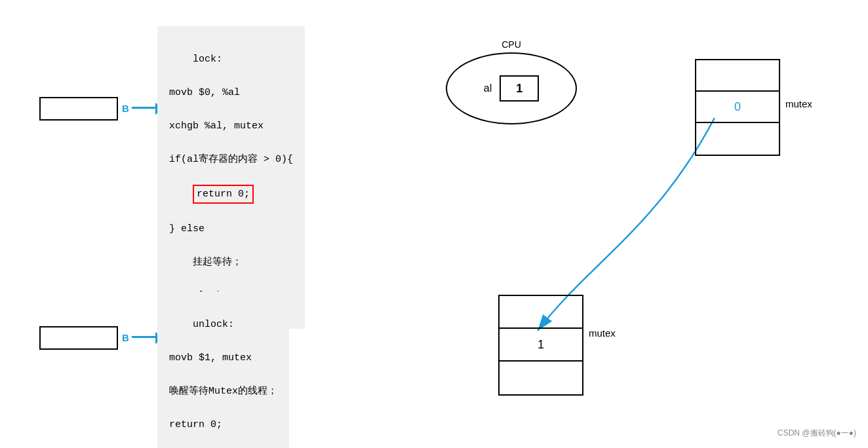  Describe the element at coordinates (216, 126) in the screenshot. I see `lock-line3: xchgb %al, mutex` at that location.